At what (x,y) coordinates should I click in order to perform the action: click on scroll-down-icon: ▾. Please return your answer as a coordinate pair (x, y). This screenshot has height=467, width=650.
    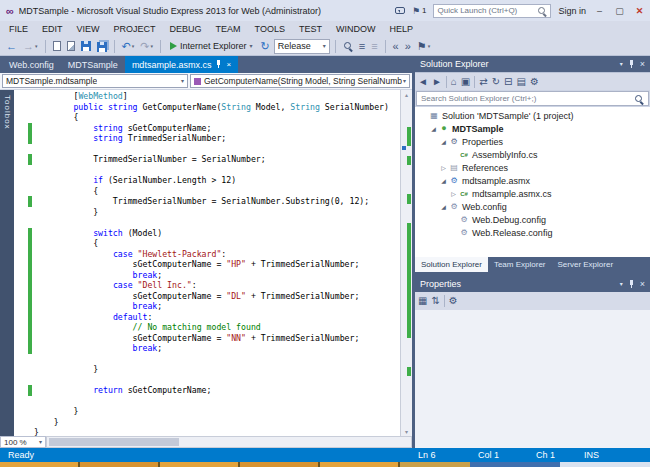
    Looking at the image, I should click on (406, 432).